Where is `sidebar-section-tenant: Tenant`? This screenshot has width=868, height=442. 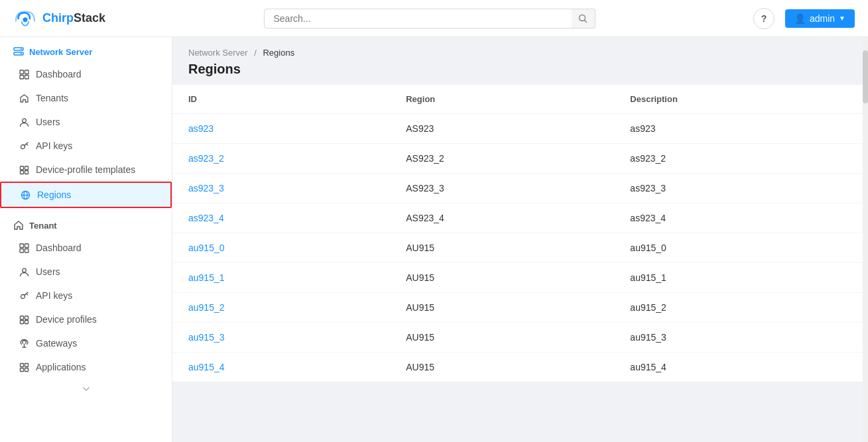 sidebar-section-tenant: Tenant is located at coordinates (86, 223).